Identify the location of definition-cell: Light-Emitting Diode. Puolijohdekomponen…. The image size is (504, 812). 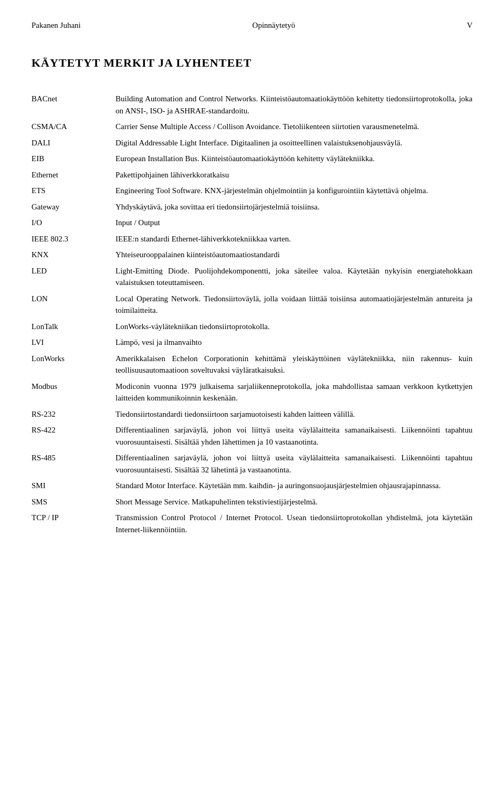
(294, 277).